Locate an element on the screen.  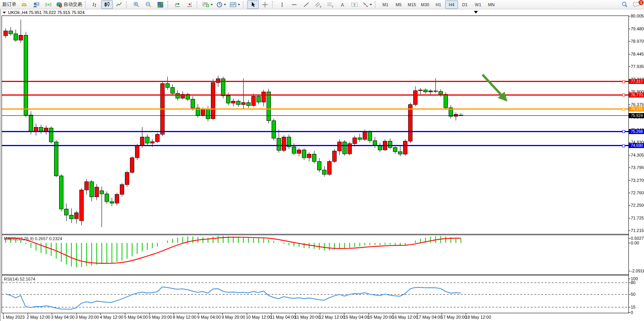
time-axis-label: 4 May 12:00 is located at coordinates (111, 317).